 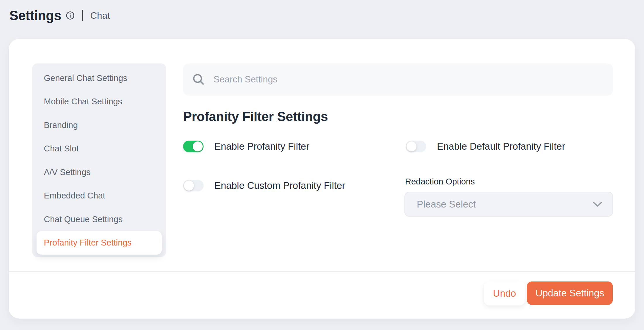 What do you see at coordinates (99, 149) in the screenshot?
I see `sidebar-item-chat-slot: Chat Slot` at bounding box center [99, 149].